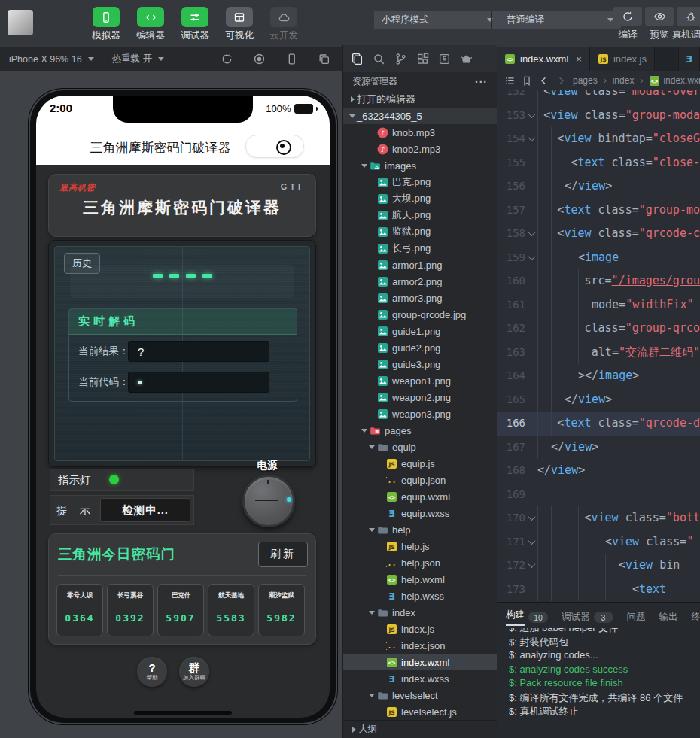 The width and height of the screenshot is (700, 738). What do you see at coordinates (420, 166) in the screenshot?
I see `tree-item-images: images` at bounding box center [420, 166].